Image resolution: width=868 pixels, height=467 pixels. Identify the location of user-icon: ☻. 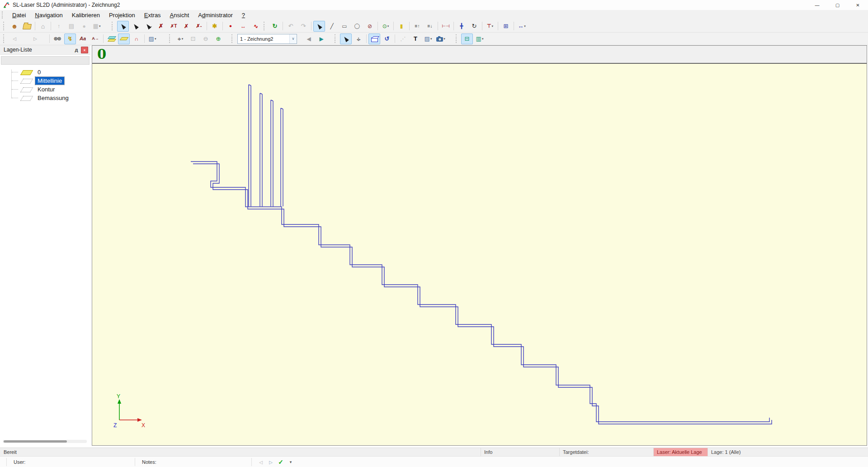
(14, 26).